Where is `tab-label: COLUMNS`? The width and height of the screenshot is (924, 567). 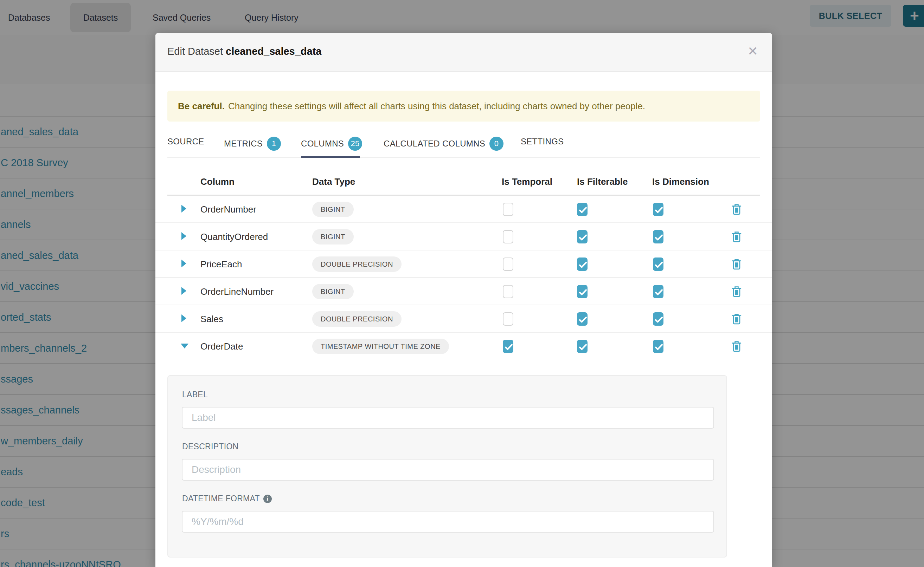 tab-label: COLUMNS is located at coordinates (322, 144).